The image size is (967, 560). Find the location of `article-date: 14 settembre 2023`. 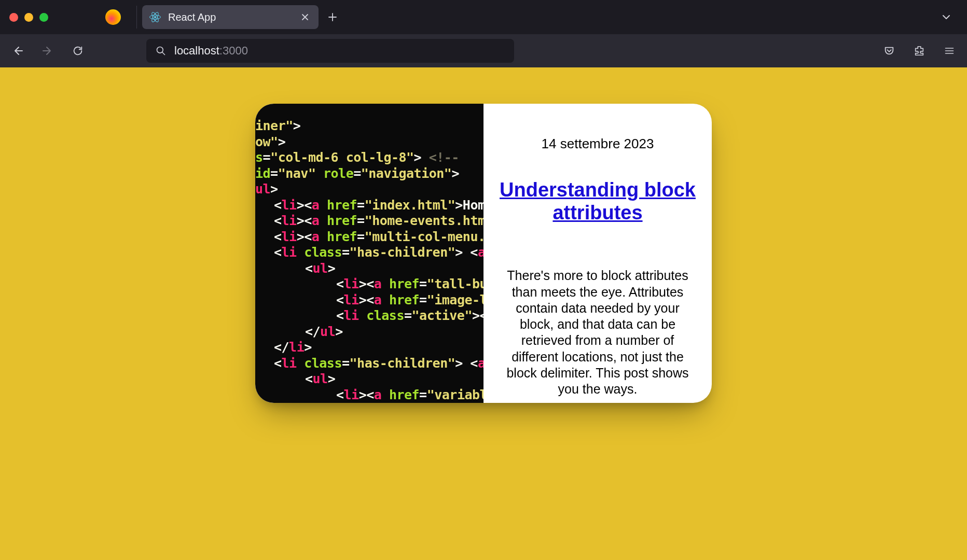

article-date: 14 settembre 2023 is located at coordinates (598, 144).